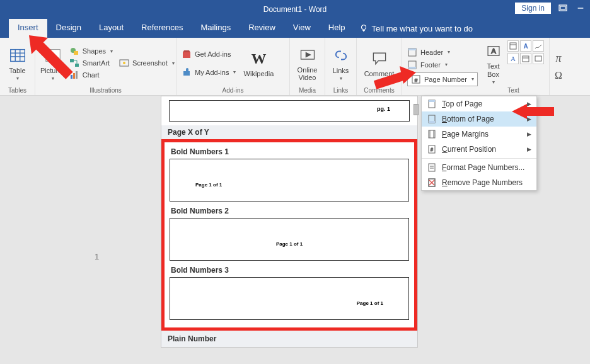  Describe the element at coordinates (162, 28) in the screenshot. I see `tab-references: References` at that location.